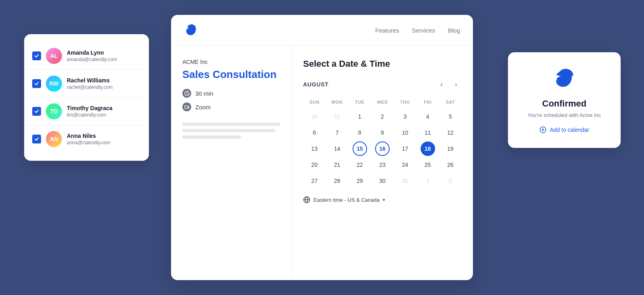 The height and width of the screenshot is (295, 644). Describe the element at coordinates (54, 111) in the screenshot. I see `avatar: TD` at that location.